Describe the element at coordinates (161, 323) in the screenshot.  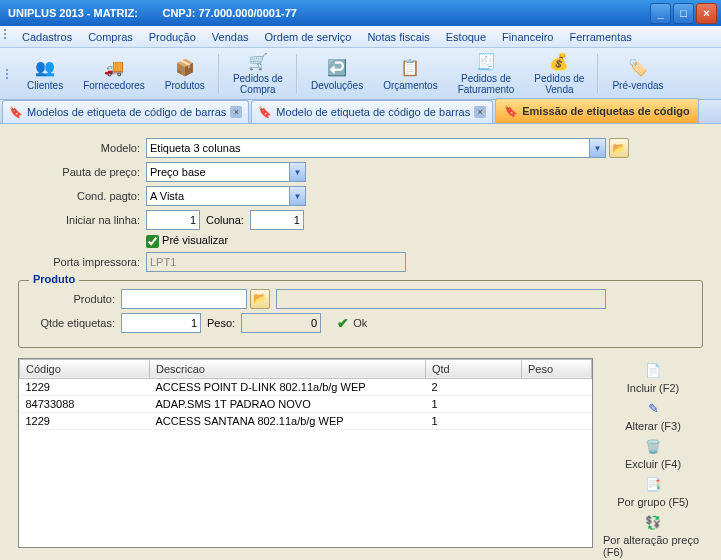
I see `qtde-etiquetas-input` at that location.